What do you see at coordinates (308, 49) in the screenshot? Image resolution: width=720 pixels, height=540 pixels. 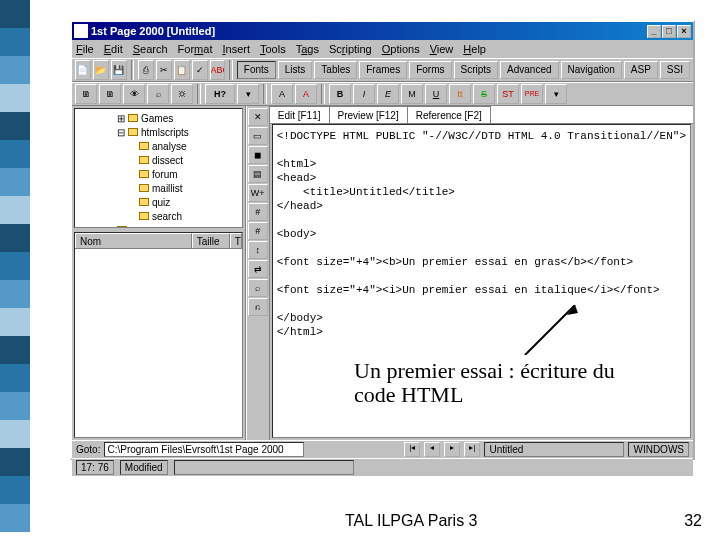 I see `menu-tags: Tags` at bounding box center [308, 49].